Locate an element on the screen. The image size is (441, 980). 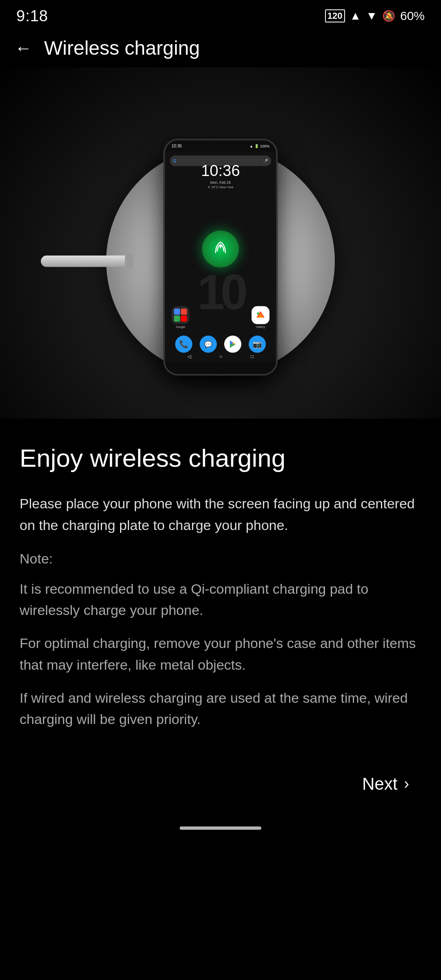
next-button: Next › is located at coordinates (385, 784).